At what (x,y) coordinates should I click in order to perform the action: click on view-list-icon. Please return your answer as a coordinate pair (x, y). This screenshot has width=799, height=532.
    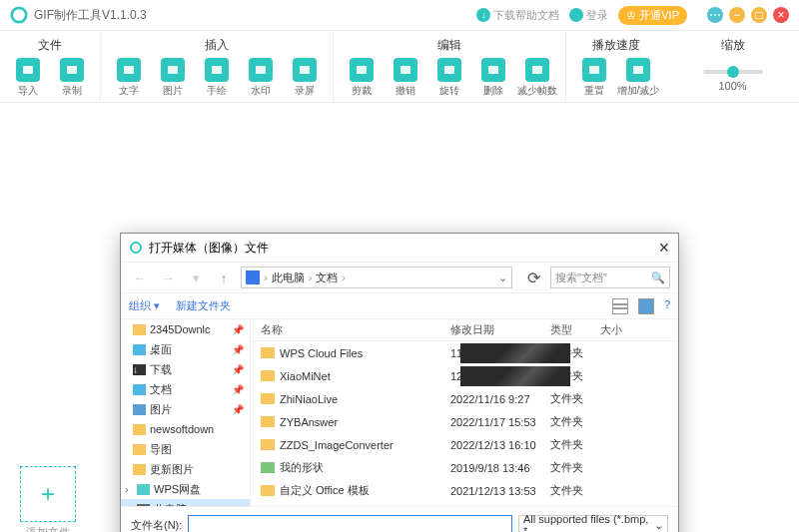
    Looking at the image, I should click on (620, 306).